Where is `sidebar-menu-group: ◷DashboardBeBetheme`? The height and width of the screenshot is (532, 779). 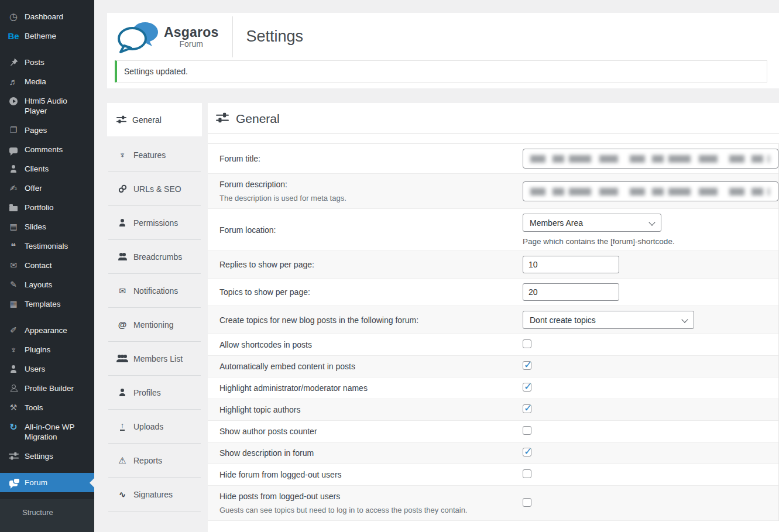
sidebar-menu-group: ◷DashboardBeBetheme is located at coordinates (47, 26).